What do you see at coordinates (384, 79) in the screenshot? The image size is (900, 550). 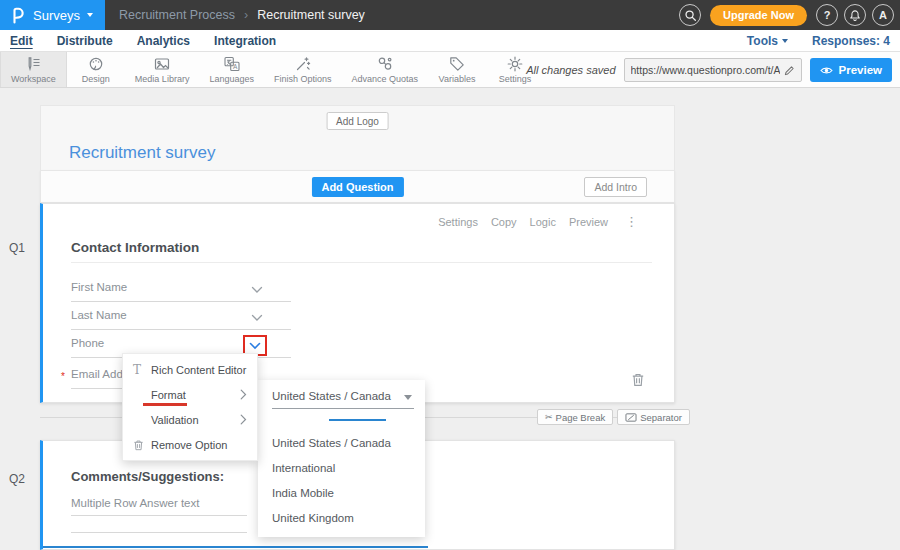 I see `toolbar-label: Advance Quotas` at bounding box center [384, 79].